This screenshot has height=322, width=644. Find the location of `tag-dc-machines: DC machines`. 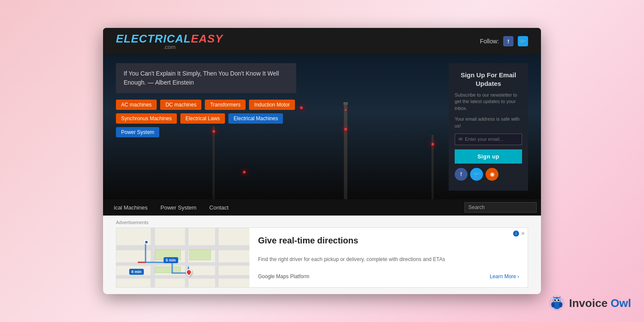

tag-dc-machines: DC machines is located at coordinates (181, 105).